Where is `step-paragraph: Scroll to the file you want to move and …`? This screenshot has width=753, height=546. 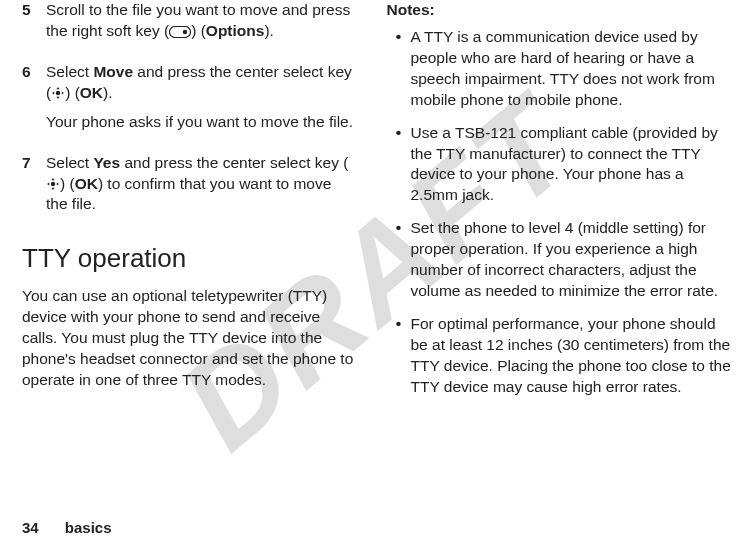
step-paragraph: Scroll to the file you want to move and … is located at coordinates (202, 21).